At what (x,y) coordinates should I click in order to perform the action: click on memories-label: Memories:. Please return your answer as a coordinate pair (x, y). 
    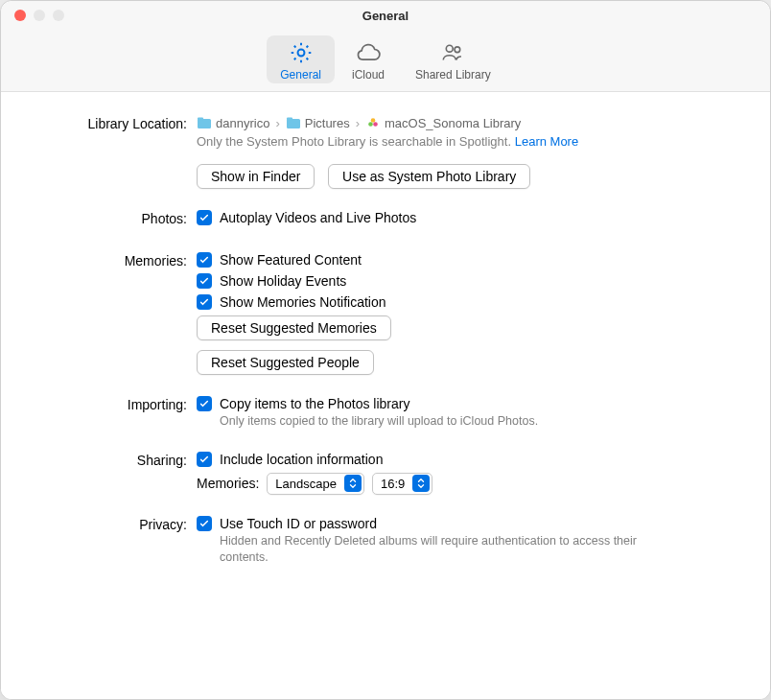
    Looking at the image, I should click on (116, 314).